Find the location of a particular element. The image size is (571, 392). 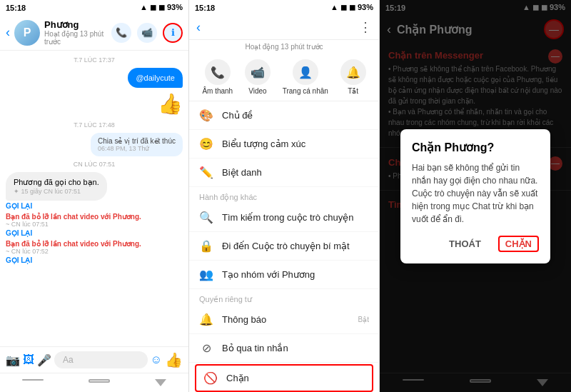

back-icon: ‹ is located at coordinates (8, 33).